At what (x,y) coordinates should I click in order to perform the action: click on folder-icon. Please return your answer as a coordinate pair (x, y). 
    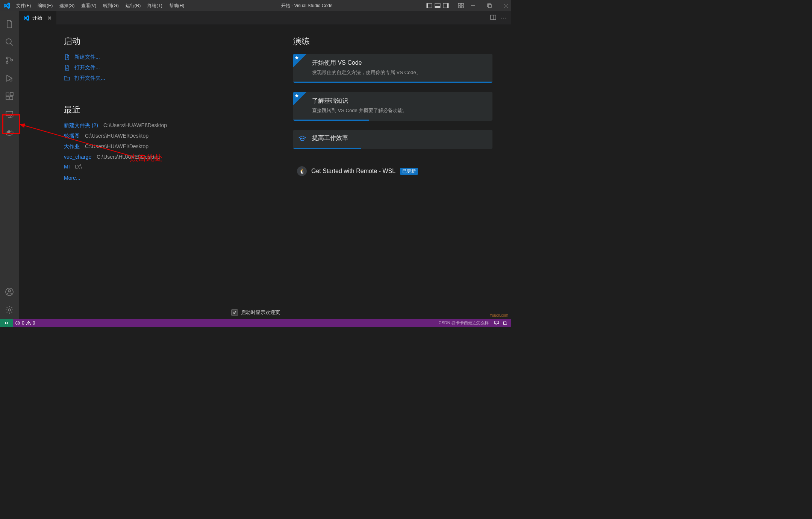
    Looking at the image, I should click on (67, 78).